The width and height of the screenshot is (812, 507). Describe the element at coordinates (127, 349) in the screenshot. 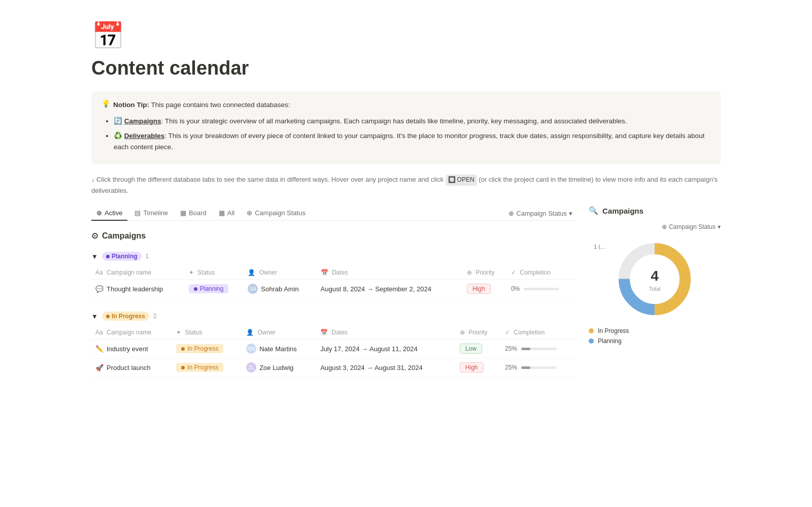

I see `industry-name: Industry event` at that location.